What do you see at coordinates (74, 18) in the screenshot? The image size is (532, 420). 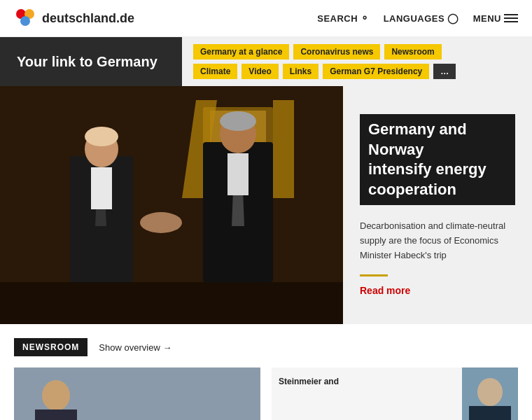 I see `logo-area: deutschland.de` at bounding box center [74, 18].